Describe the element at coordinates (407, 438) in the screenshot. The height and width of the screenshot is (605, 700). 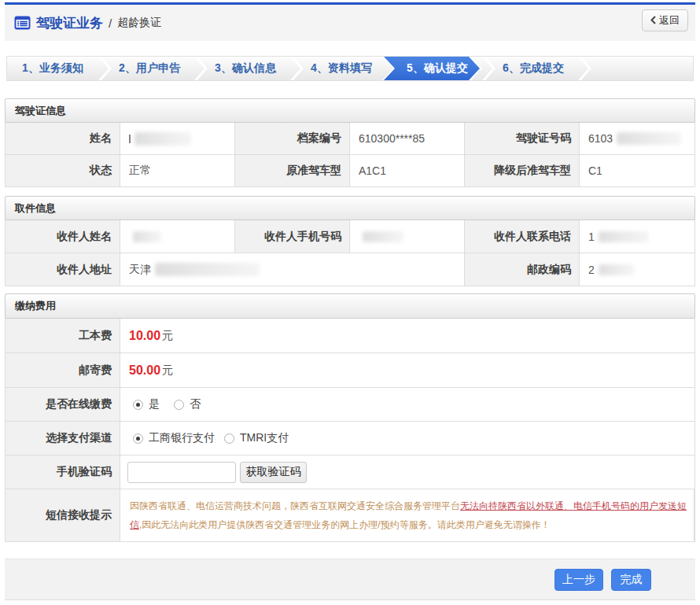
I see `field-value-pay-channel: 工商银行支付 TMRI支付` at that location.